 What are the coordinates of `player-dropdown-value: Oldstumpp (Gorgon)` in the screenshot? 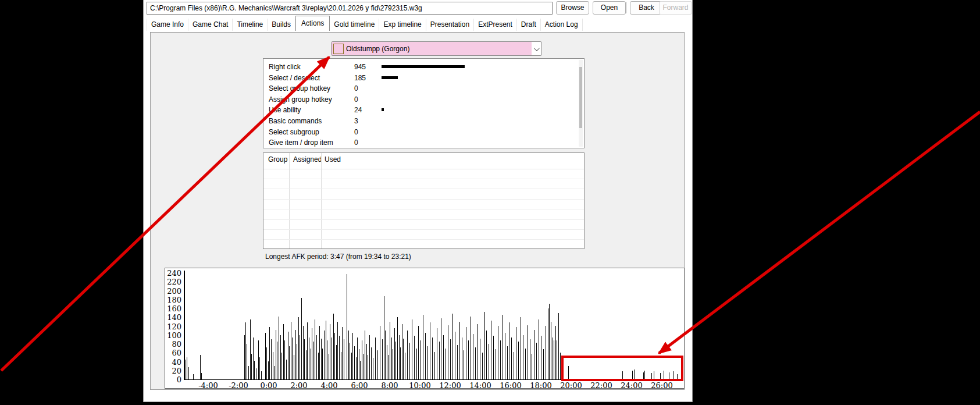 It's located at (378, 49).